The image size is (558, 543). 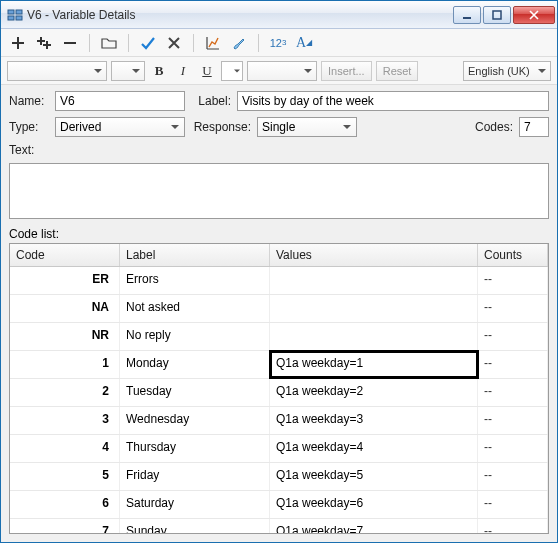 I want to click on label-field, so click(x=393, y=101).